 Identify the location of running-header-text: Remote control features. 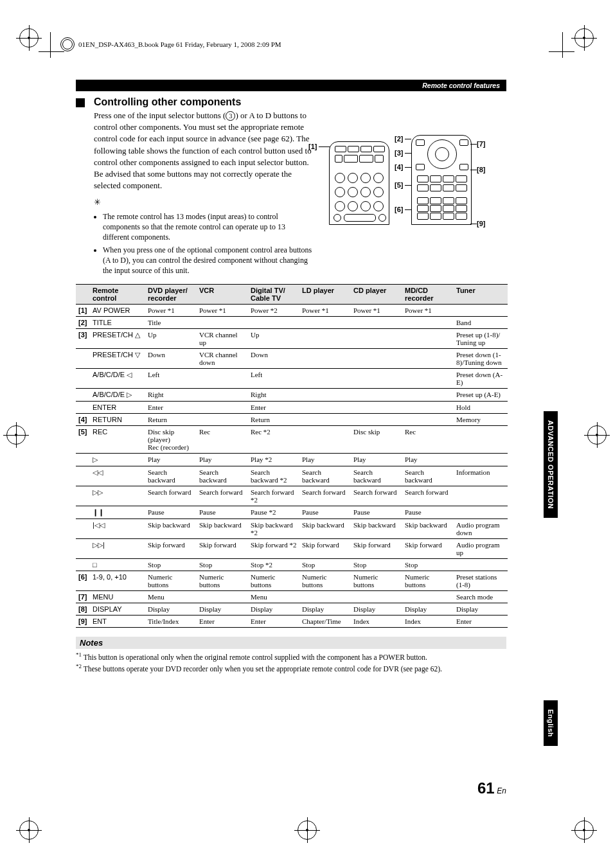
(461, 85).